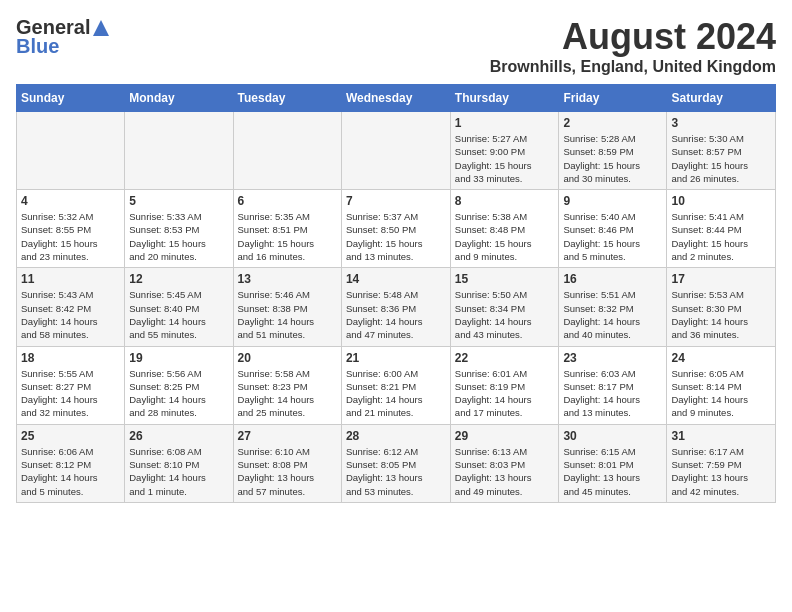 Image resolution: width=792 pixels, height=612 pixels. I want to click on day-number: 8, so click(505, 201).